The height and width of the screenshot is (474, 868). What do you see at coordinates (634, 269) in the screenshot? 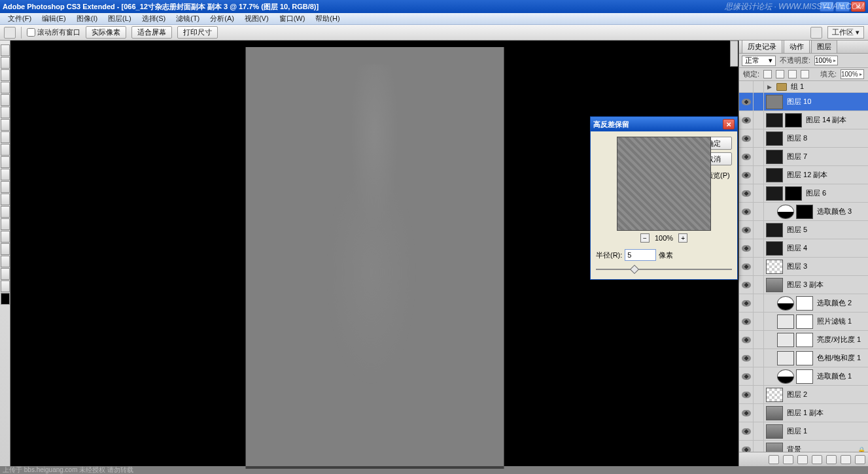
I see `slider-thumb-icon` at bounding box center [634, 269].